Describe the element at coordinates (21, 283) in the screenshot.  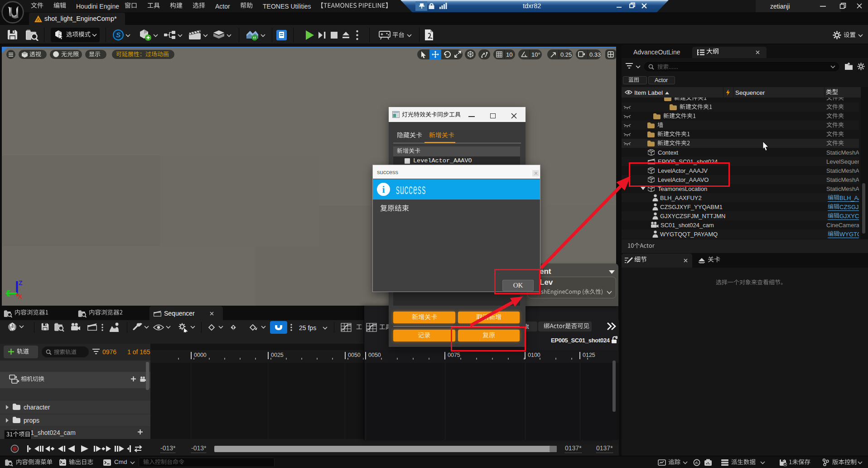
I see `svg-text: Z` at that location.